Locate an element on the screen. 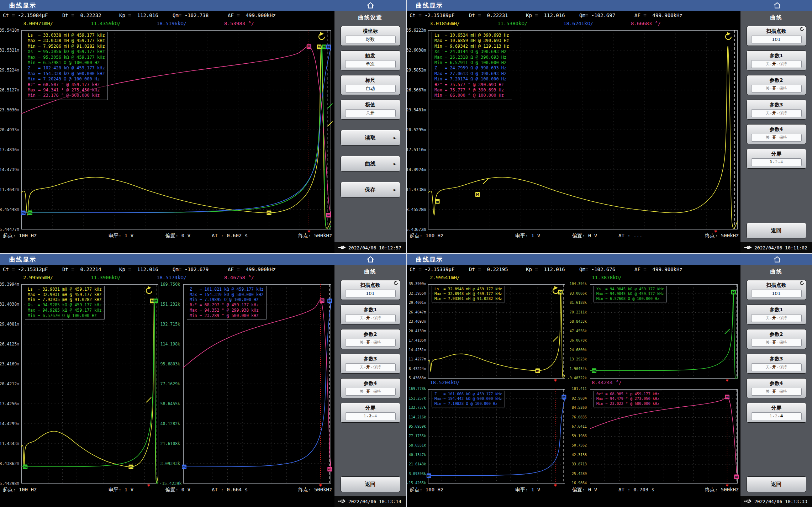  y-axis-label: 5.43683m is located at coordinates (416, 378).